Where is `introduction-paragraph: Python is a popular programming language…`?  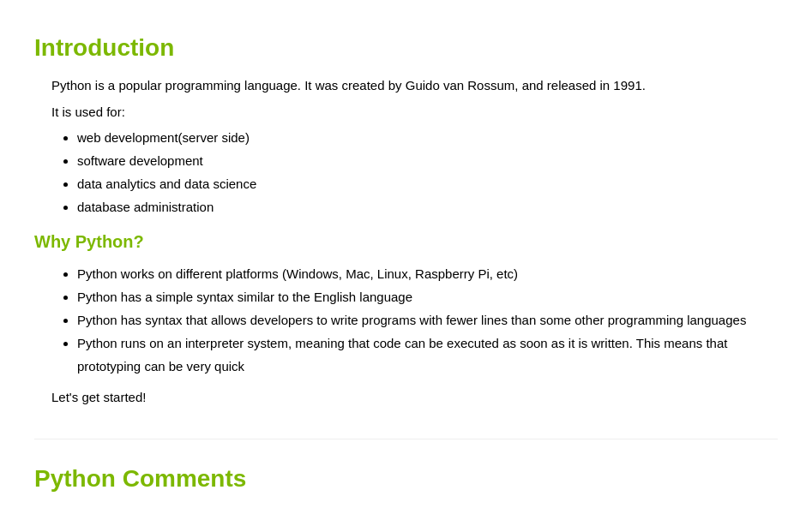
introduction-paragraph: Python is a popular programming language… is located at coordinates (415, 86).